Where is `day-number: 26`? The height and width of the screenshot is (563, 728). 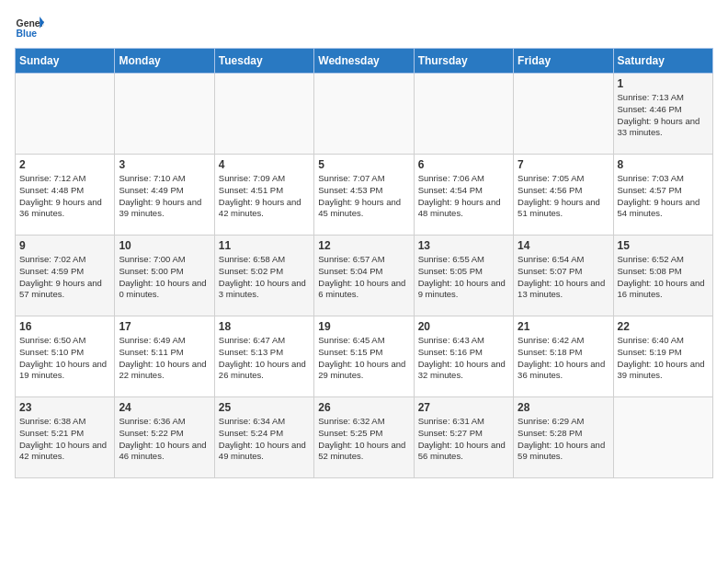
day-number: 26 is located at coordinates (364, 408).